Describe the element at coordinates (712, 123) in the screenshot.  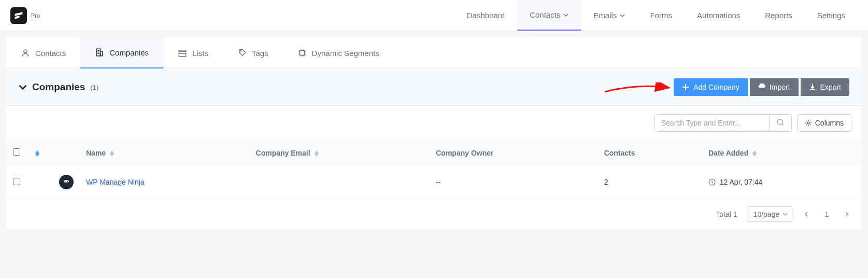
I see `search-input` at that location.